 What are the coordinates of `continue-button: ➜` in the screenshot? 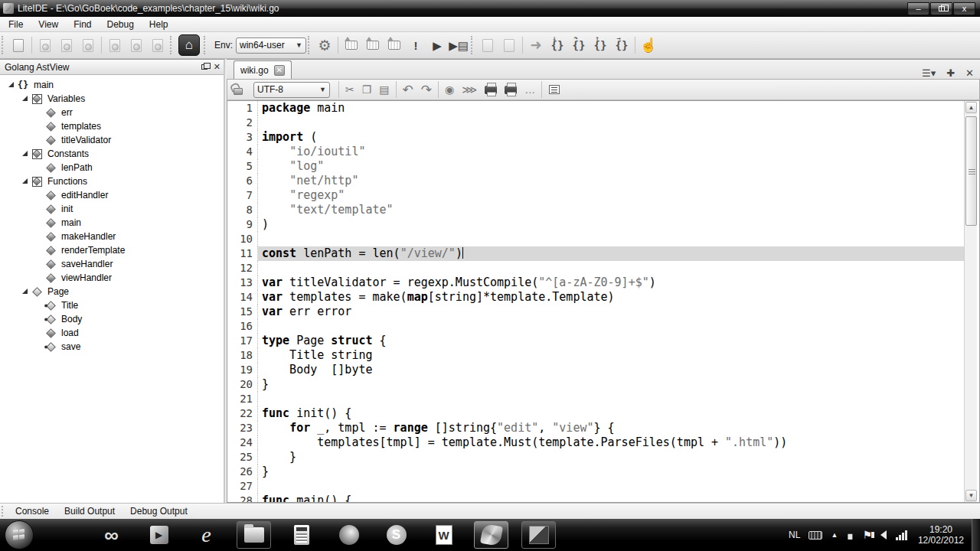 It's located at (536, 45).